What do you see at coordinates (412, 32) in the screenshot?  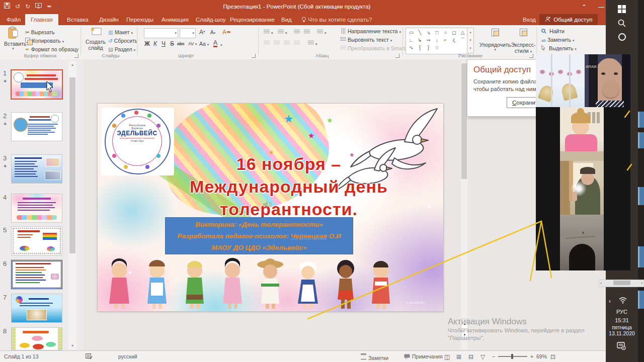 I see `shape-textbox-icon: ▭` at bounding box center [412, 32].